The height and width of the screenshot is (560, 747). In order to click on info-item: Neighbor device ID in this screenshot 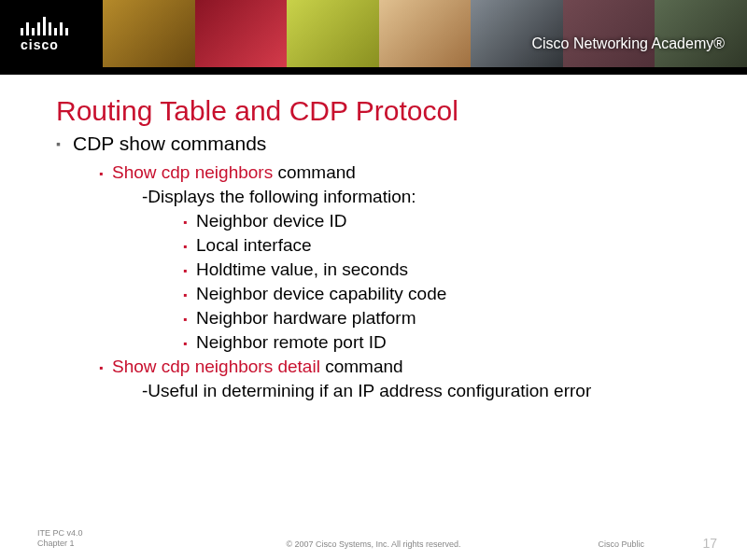, I will do `click(472, 221)`.